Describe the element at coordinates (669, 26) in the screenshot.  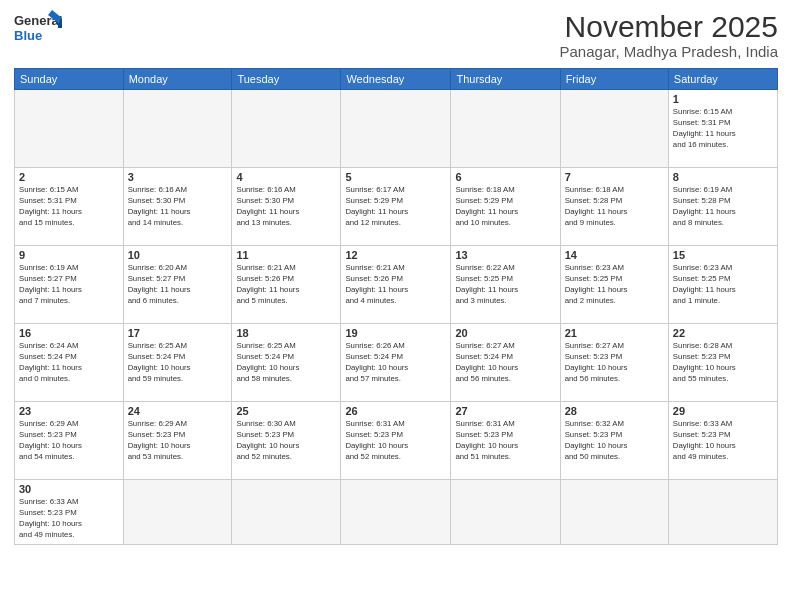
I see `calendar-title: November 2025` at that location.